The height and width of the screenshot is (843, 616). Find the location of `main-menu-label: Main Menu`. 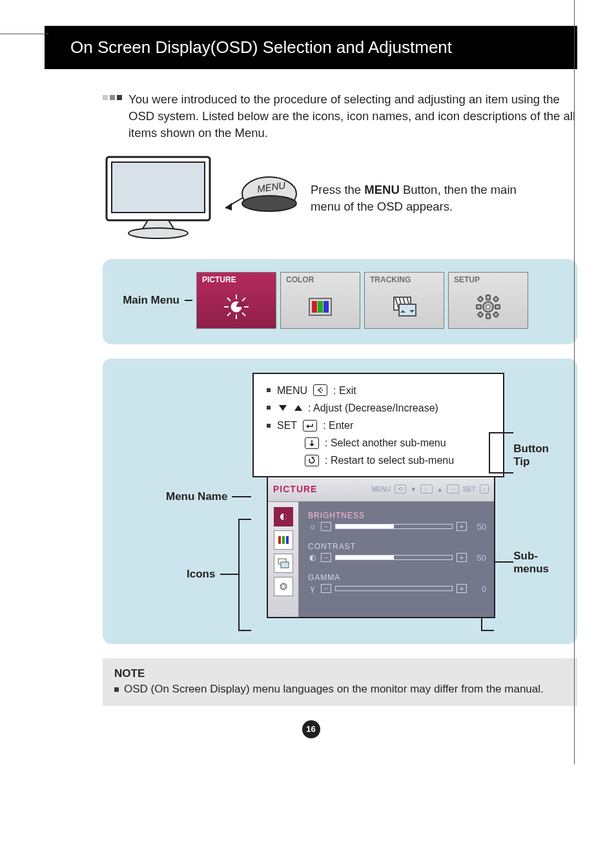

main-menu-label: Main Menu is located at coordinates (149, 300).